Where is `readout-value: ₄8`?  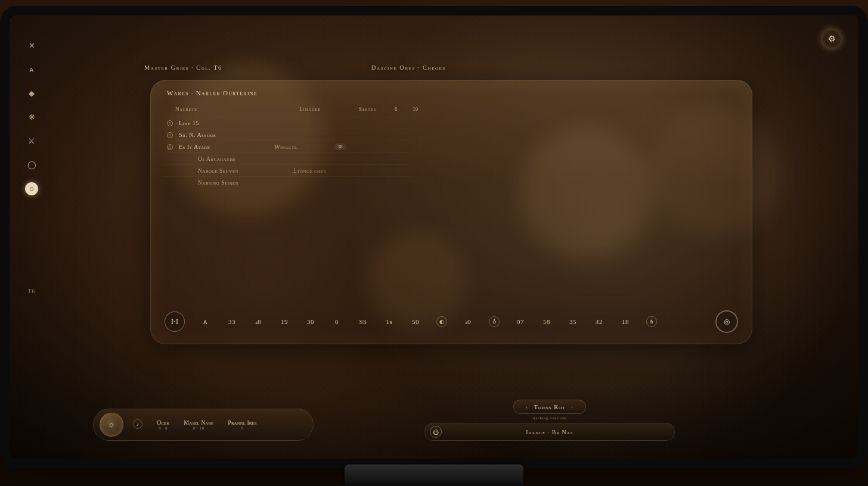 readout-value: ₄8 is located at coordinates (258, 322).